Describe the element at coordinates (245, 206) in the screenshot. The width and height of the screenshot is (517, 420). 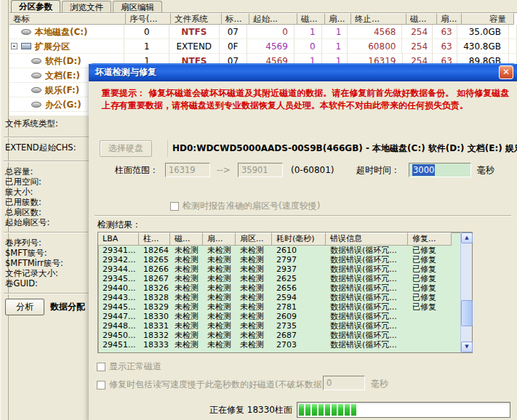
I see `report-accurate-checkbox: 检测时报告准确的扇区号(速度较慢)` at that location.